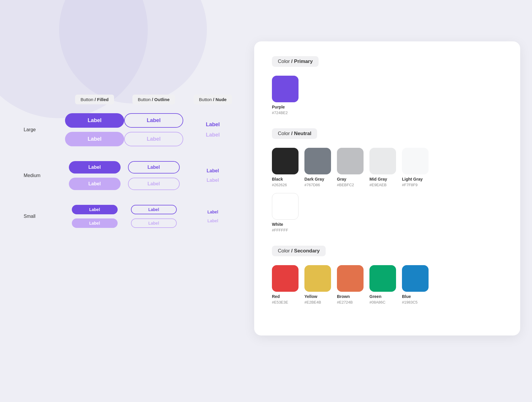 The height and width of the screenshot is (402, 532). Describe the element at coordinates (220, 99) in the screenshot. I see `col-header-nude-bold: / Nude` at that location.